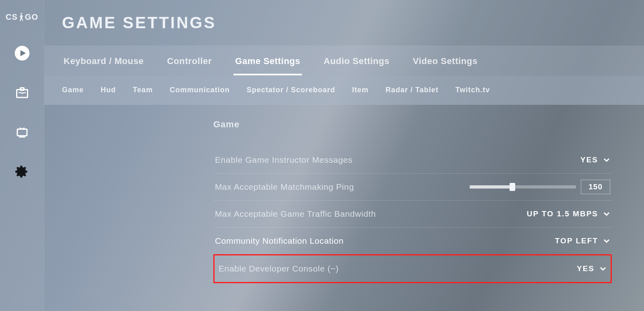  What do you see at coordinates (344, 23) in the screenshot?
I see `title-bar: GAME SETTINGS` at bounding box center [344, 23].